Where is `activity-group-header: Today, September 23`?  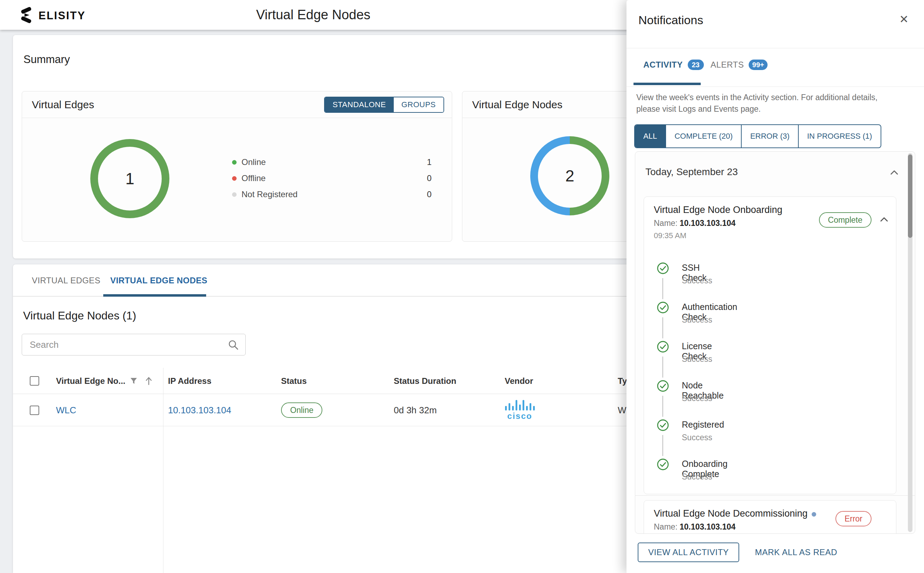 activity-group-header: Today, September 23 is located at coordinates (691, 172).